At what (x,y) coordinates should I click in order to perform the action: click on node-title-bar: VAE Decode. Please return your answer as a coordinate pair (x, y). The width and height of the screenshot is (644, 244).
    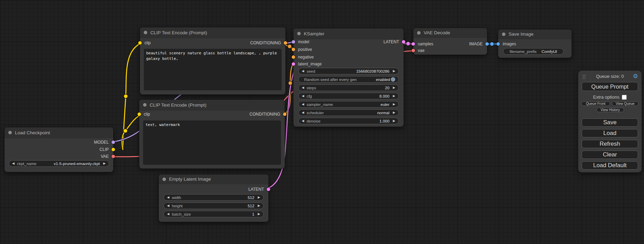
    Looking at the image, I should click on (450, 33).